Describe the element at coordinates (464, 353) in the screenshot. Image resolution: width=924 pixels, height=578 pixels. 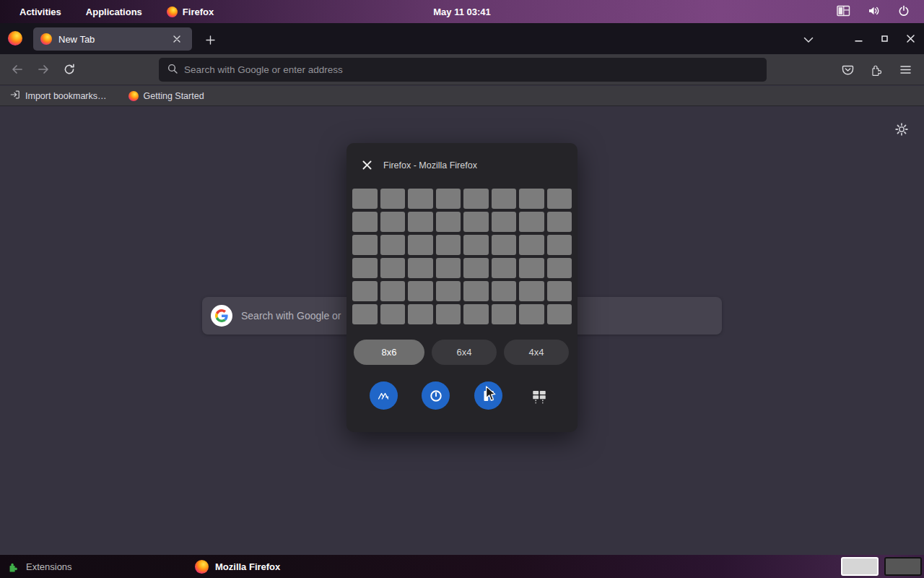
I see `grid-size-button-6x4: 6x4` at that location.